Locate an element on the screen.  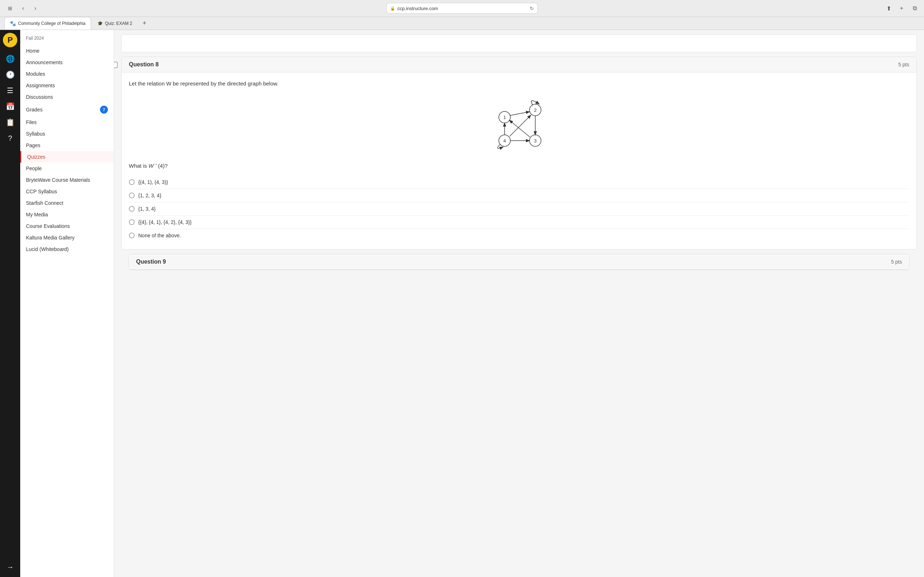
sidebar-item-starfish: Starfish Connect is located at coordinates (67, 203).